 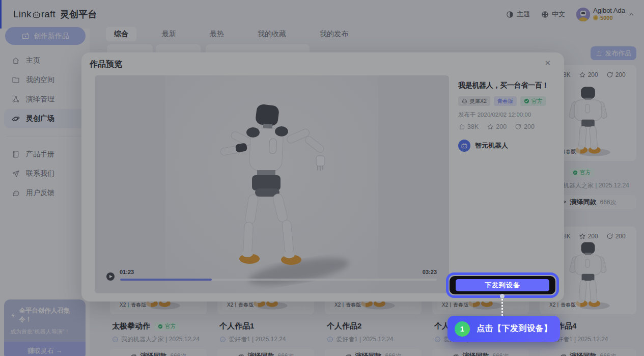 What do you see at coordinates (462, 329) in the screenshot?
I see `step-badge: 1` at bounding box center [462, 329].